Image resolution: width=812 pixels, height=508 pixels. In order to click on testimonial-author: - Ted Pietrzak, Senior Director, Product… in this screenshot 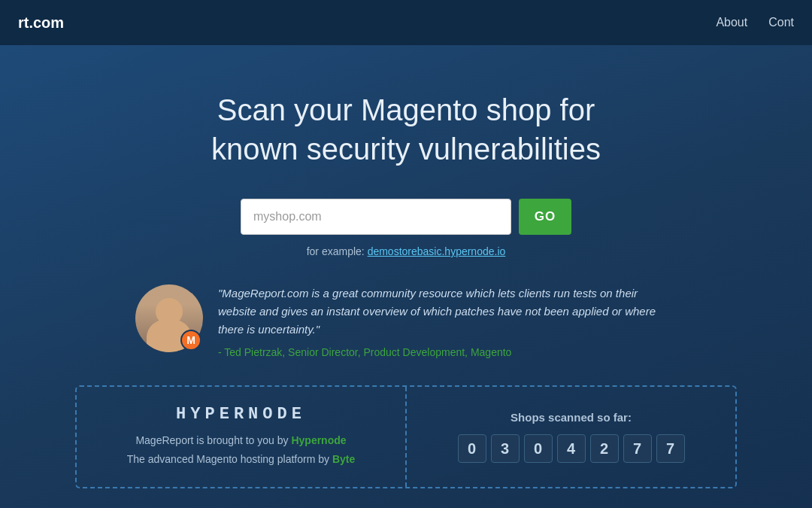, I will do `click(447, 352)`.